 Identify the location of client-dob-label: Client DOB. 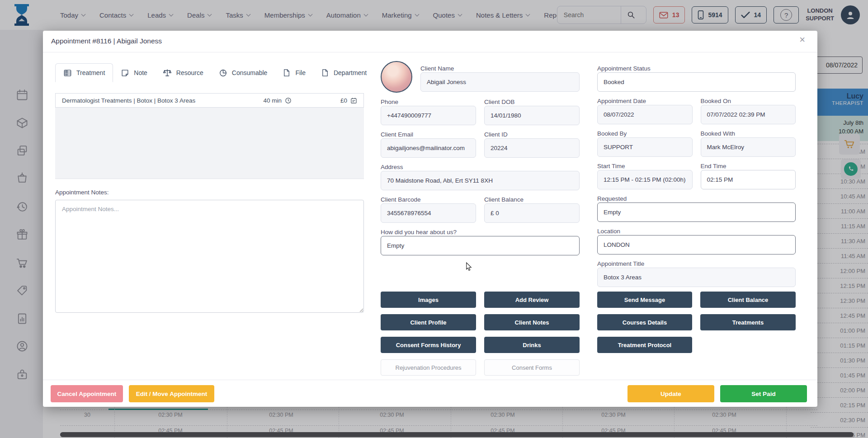
(532, 102).